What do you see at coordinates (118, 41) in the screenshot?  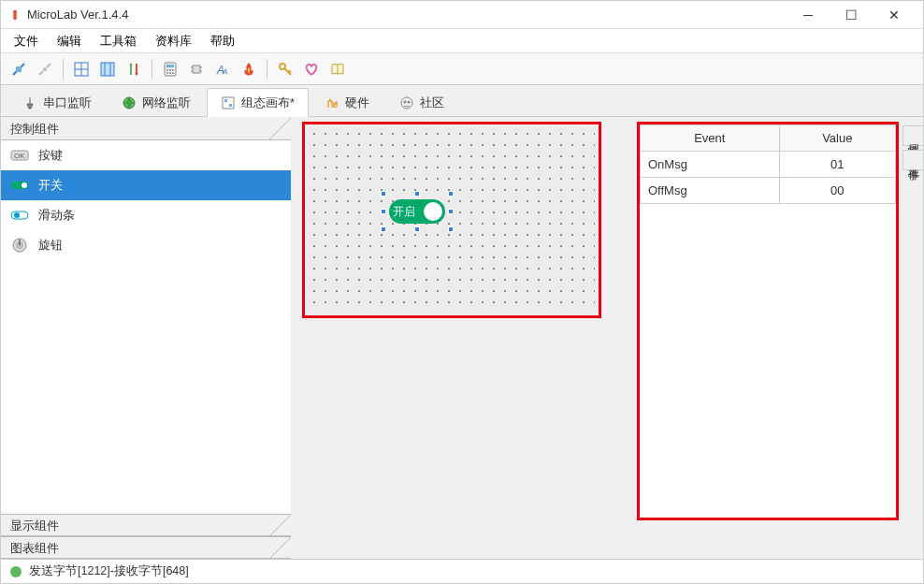 I see `menu-toolbox: 工具箱` at bounding box center [118, 41].